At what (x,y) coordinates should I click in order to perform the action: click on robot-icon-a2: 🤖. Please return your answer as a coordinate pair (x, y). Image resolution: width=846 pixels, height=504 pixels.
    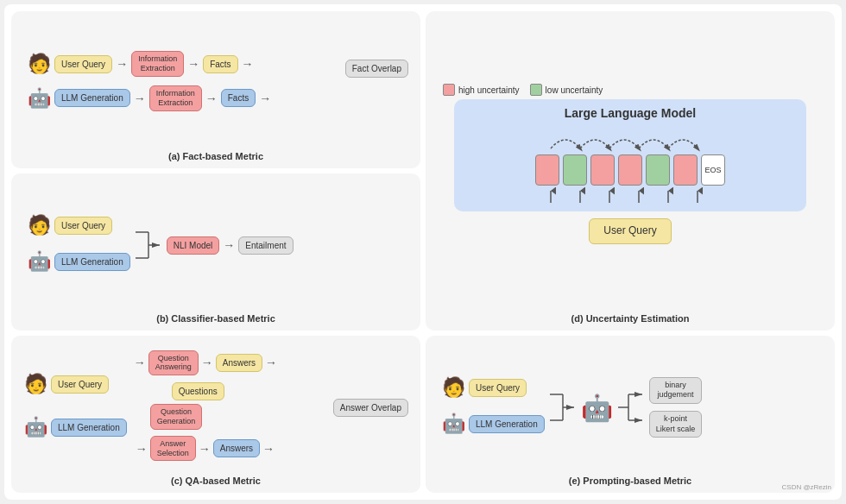
    Looking at the image, I should click on (39, 98).